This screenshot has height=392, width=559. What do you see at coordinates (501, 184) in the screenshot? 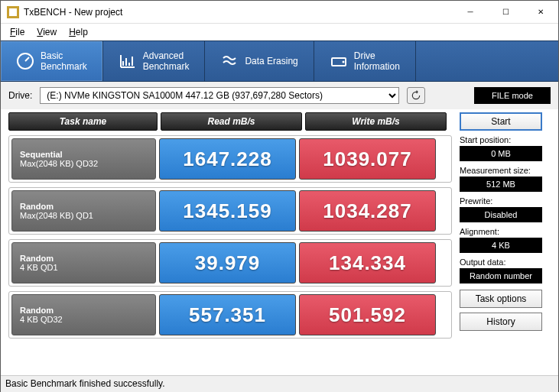
I see `measurement-size-value: 512 MB` at bounding box center [501, 184].